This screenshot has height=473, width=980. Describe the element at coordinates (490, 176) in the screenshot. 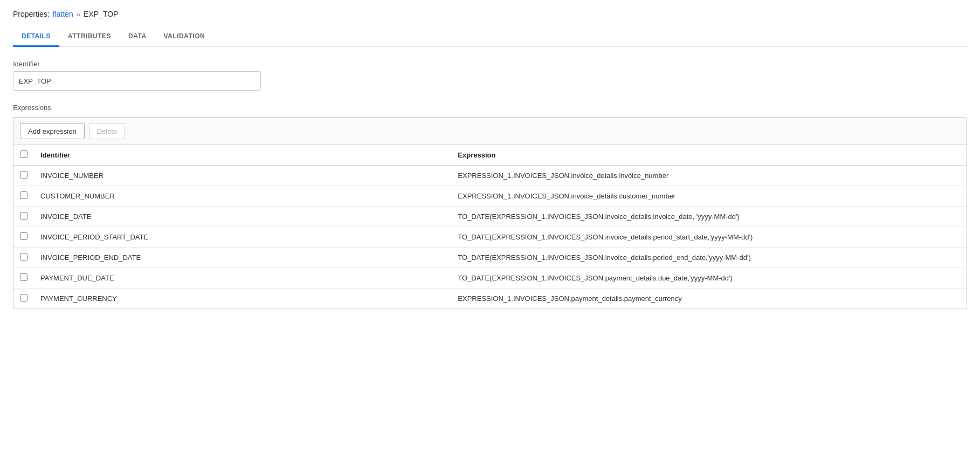

I see `table-row: INVOICE_NUMBEREXPRESSION_1.INVOICES_JSON…` at that location.